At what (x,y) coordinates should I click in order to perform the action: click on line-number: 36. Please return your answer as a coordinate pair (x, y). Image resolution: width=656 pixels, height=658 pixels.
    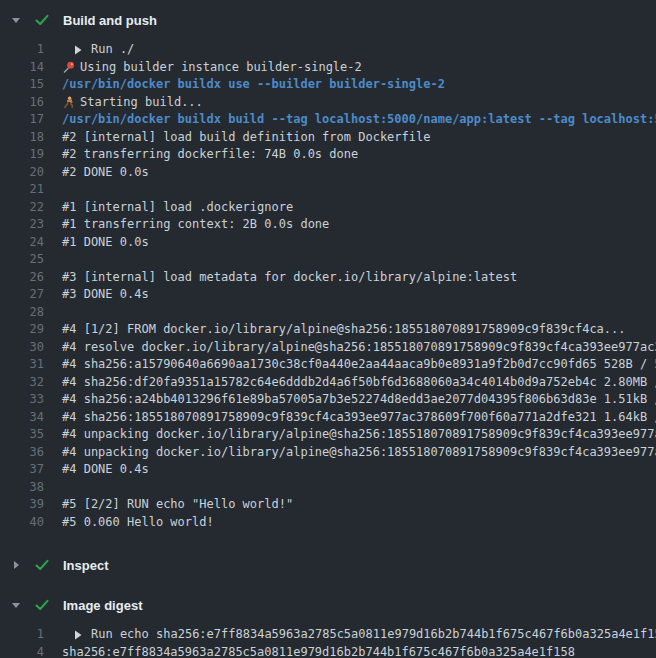
    Looking at the image, I should click on (22, 453).